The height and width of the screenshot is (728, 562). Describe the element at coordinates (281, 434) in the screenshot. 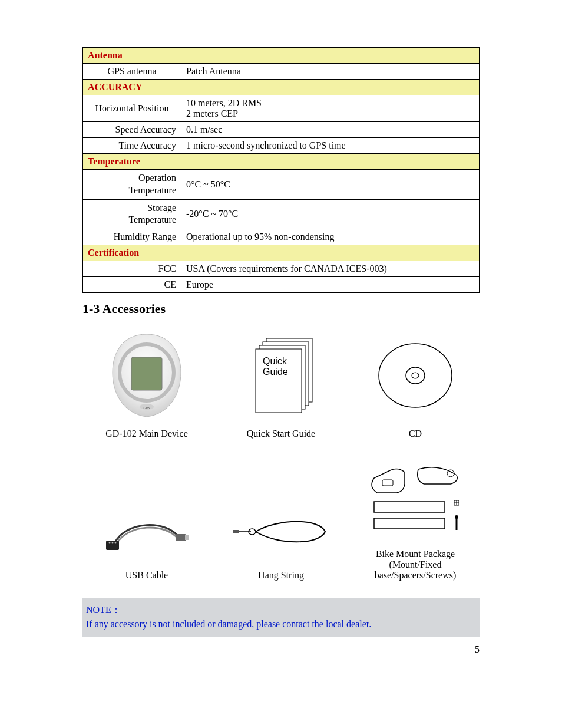

I see `accessory-caption: Quick Start Guide` at that location.